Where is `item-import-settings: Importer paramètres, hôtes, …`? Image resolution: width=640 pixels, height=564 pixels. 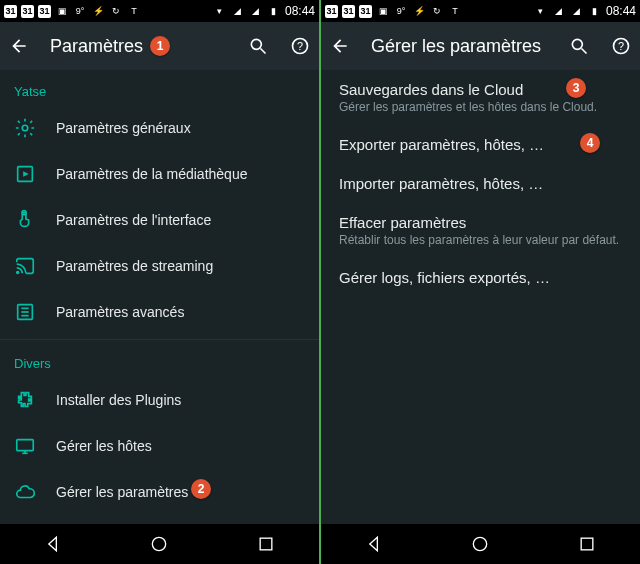
item-import-settings: Importer paramètres, hôtes, … is located at coordinates (480, 184).